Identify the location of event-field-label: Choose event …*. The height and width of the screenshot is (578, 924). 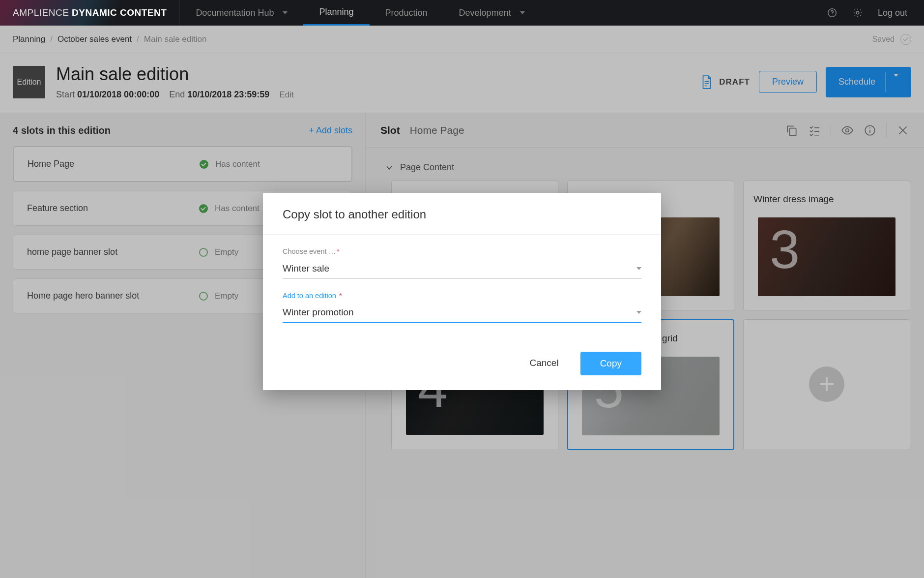
(462, 251).